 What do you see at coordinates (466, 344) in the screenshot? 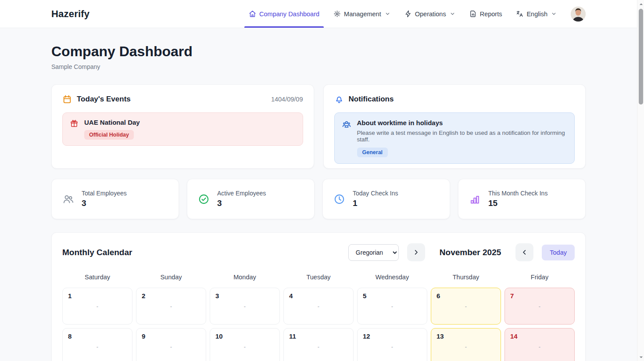
I see `calendar-day-cell-thursday: 13-` at bounding box center [466, 344].